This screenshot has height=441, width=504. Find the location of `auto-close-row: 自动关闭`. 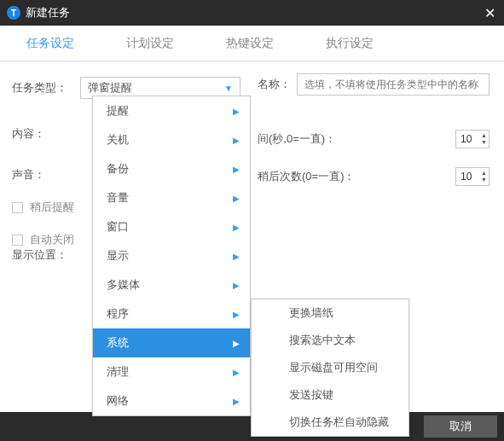

auto-close-row: 自动关闭 is located at coordinates (252, 240).